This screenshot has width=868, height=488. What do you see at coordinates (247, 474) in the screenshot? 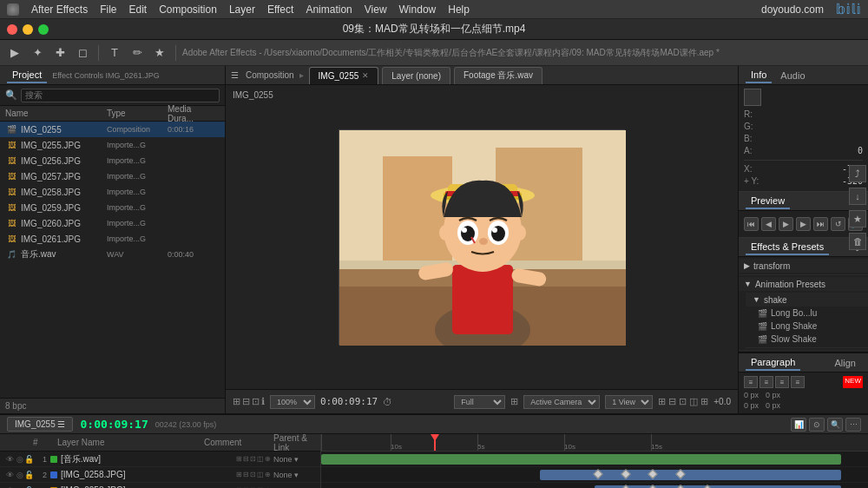
I see `layer-icon-b-1: ⊟` at bounding box center [247, 474].